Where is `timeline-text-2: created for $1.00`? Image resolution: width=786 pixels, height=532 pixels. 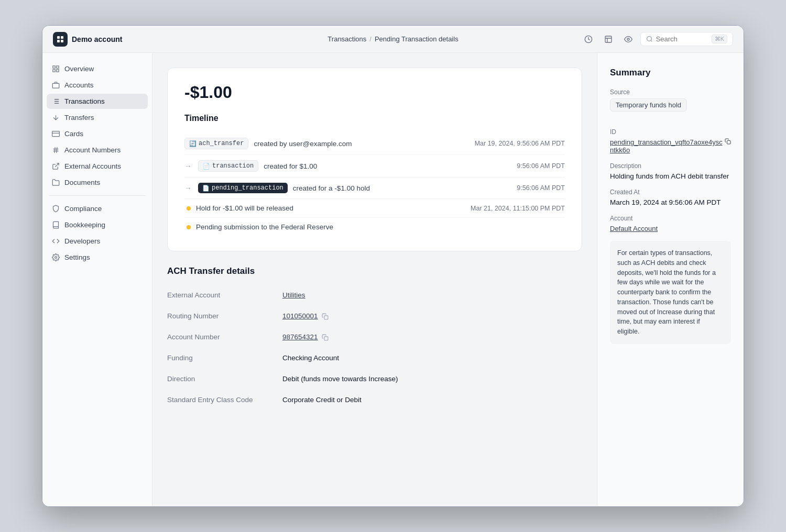
timeline-text-2: created for $1.00 is located at coordinates (388, 167).